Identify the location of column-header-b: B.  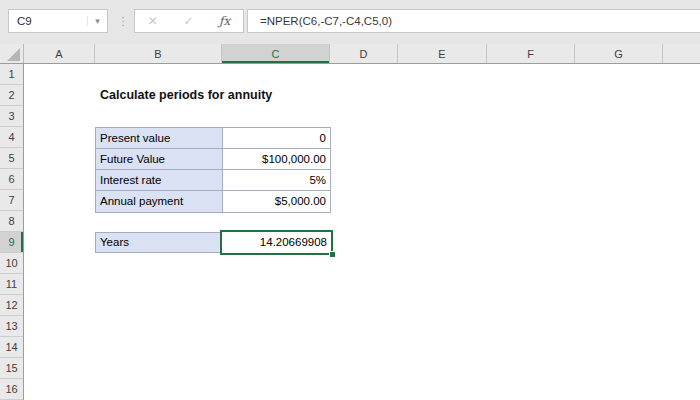
(158, 54).